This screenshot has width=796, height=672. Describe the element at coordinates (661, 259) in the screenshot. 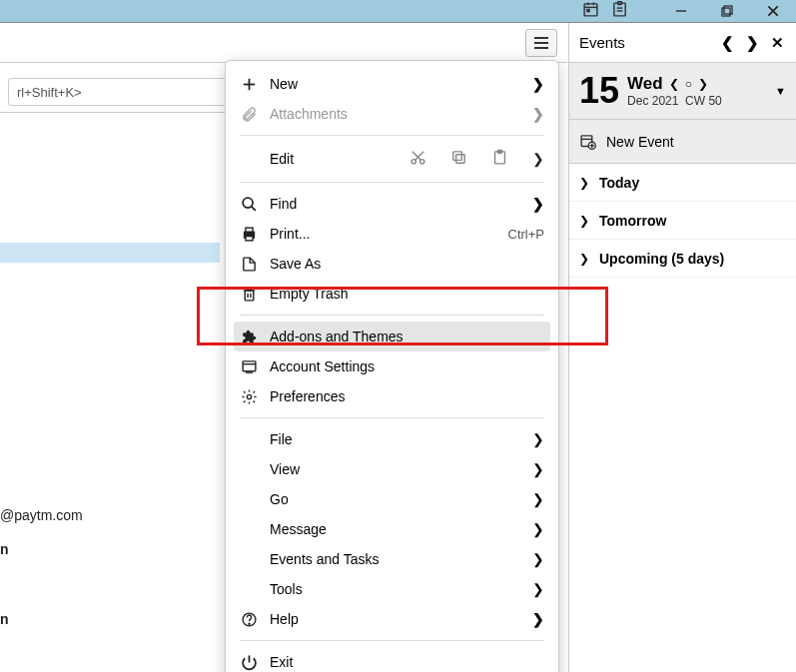

I see `upcoming-label: Upcoming (5 days)` at that location.